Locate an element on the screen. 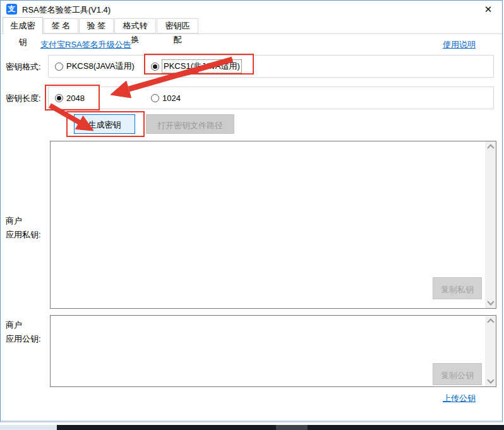  private-key-scrollbar is located at coordinates (490, 225).